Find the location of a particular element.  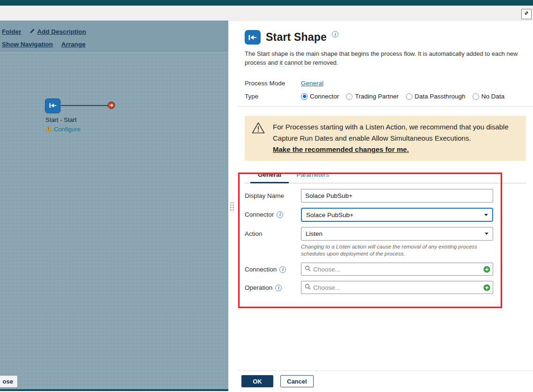

arrange-link: Arrange is located at coordinates (74, 44).